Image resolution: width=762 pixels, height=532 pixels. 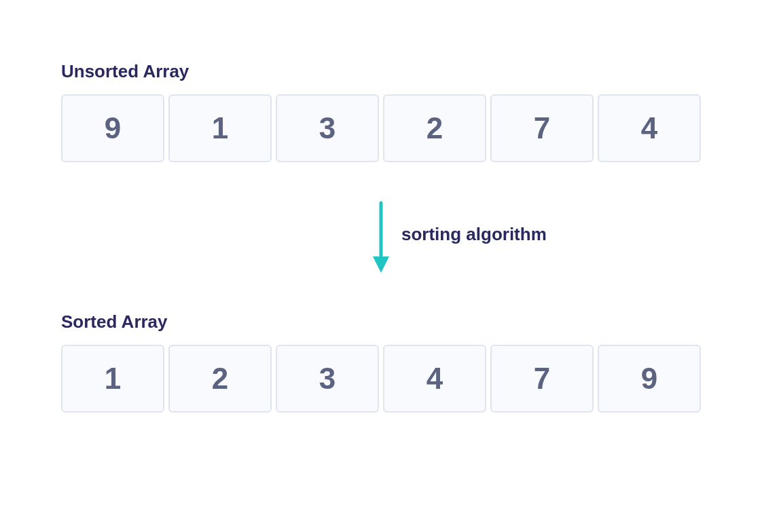 What do you see at coordinates (381, 237) in the screenshot?
I see `arrow-area: sorting algorithm` at bounding box center [381, 237].